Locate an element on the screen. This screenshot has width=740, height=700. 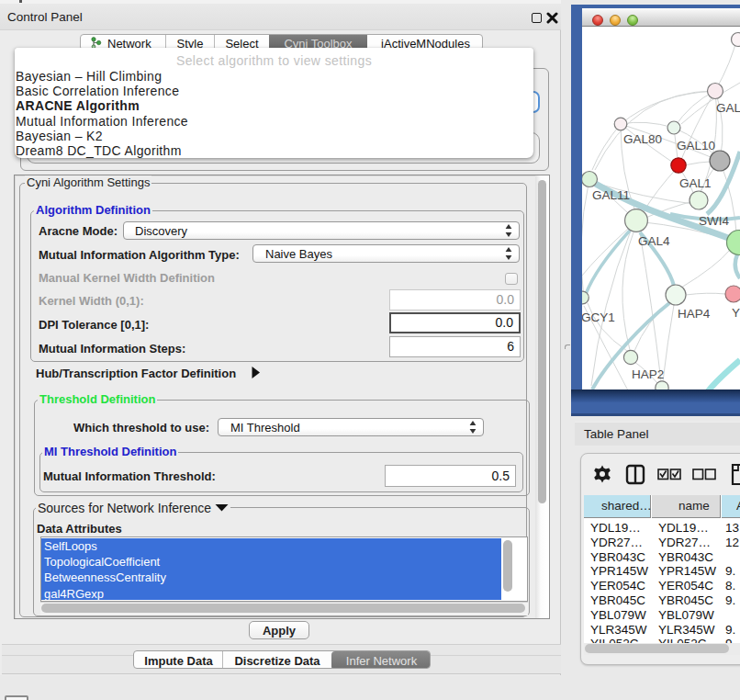
svg-text: YM is located at coordinates (736, 312).